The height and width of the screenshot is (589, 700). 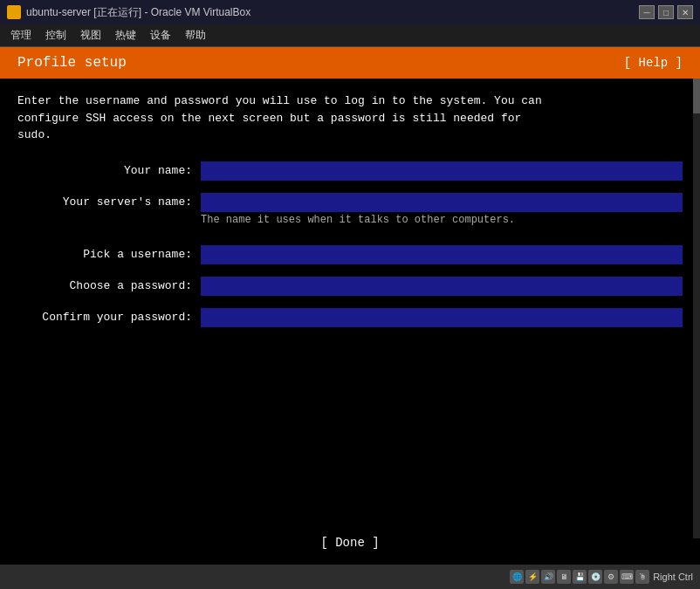 I want to click on username-row: Pick a username:, so click(x=350, y=255).